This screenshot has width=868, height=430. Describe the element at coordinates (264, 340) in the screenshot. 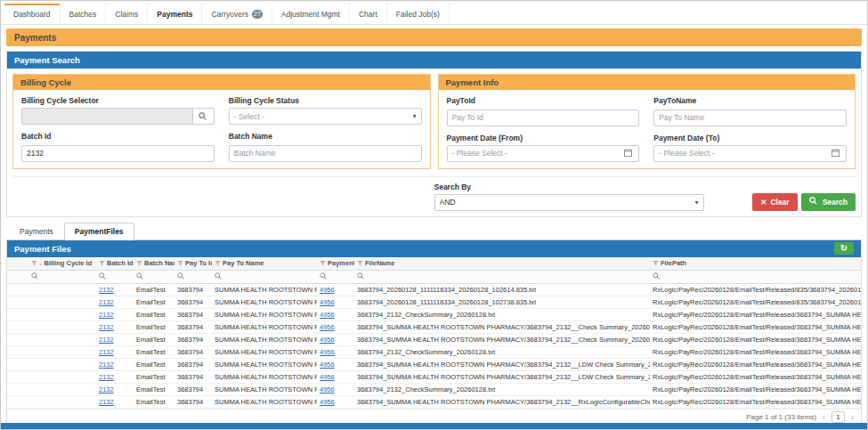

I see `cell-pay_to_name: SUMMA HEALTH ROOTSTOWN PHARMACY` at that location.